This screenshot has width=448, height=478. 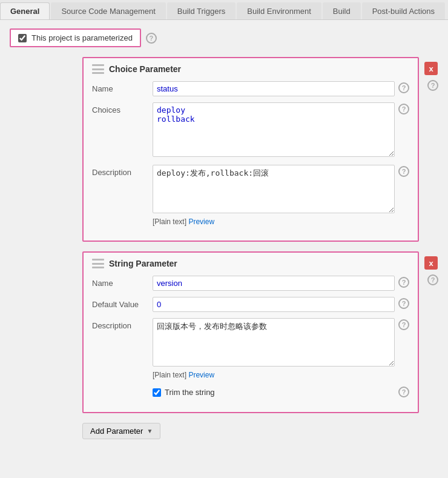 I want to click on string-trim-help: ?, so click(x=404, y=392).